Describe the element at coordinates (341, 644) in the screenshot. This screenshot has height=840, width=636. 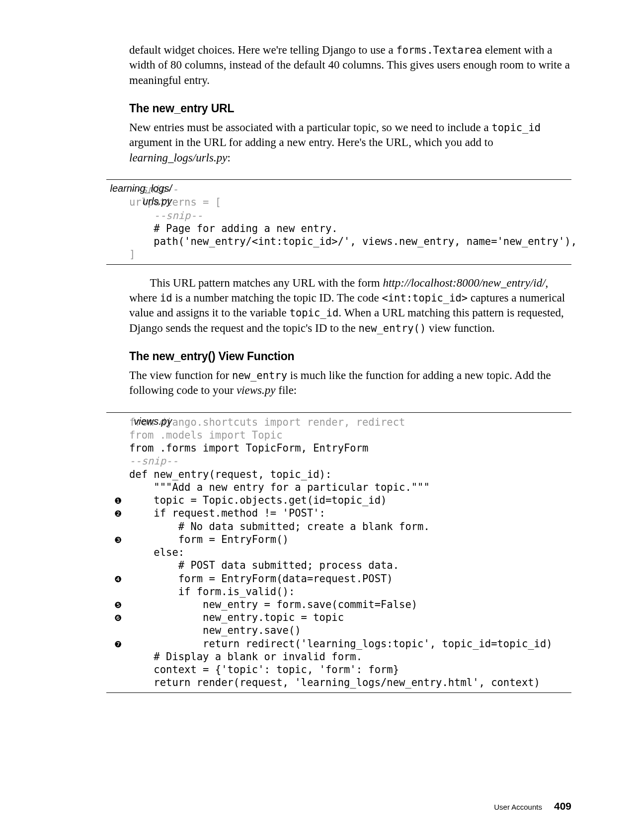
I see `code-line: return redirect('learning_logs:topic', t…` at that location.